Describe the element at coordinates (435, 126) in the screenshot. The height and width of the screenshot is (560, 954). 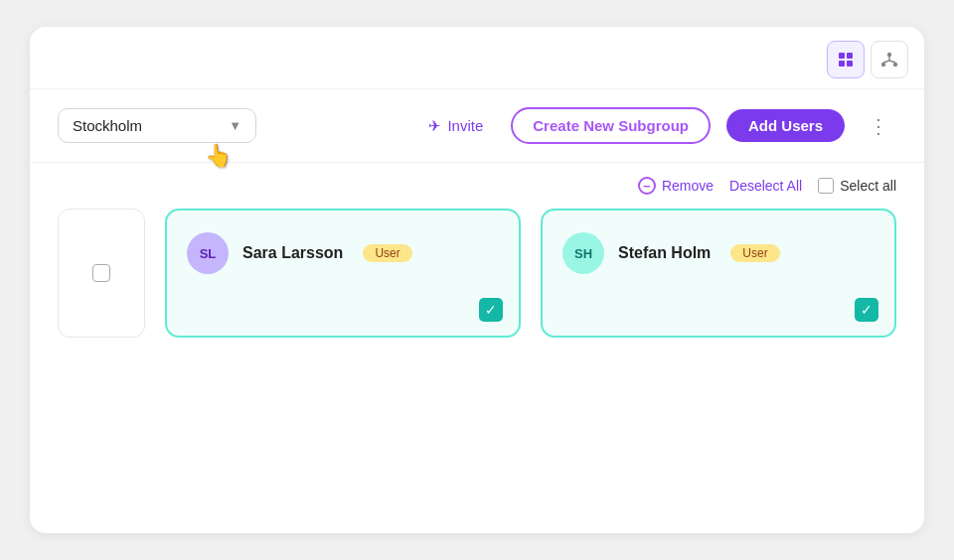
I see `send-icon: ✈` at that location.